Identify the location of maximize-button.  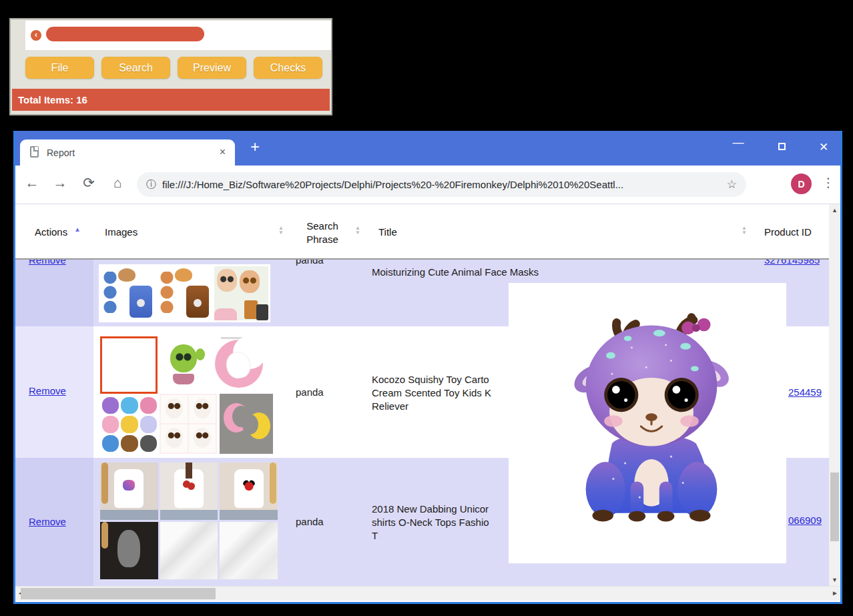
(782, 147).